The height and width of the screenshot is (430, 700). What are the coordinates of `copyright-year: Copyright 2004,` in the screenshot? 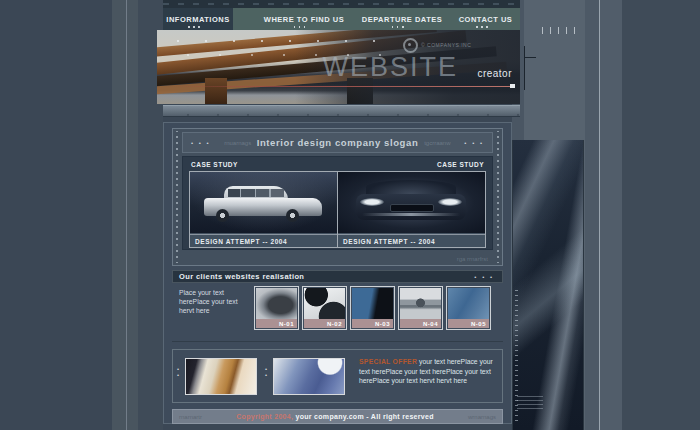 It's located at (264, 416).